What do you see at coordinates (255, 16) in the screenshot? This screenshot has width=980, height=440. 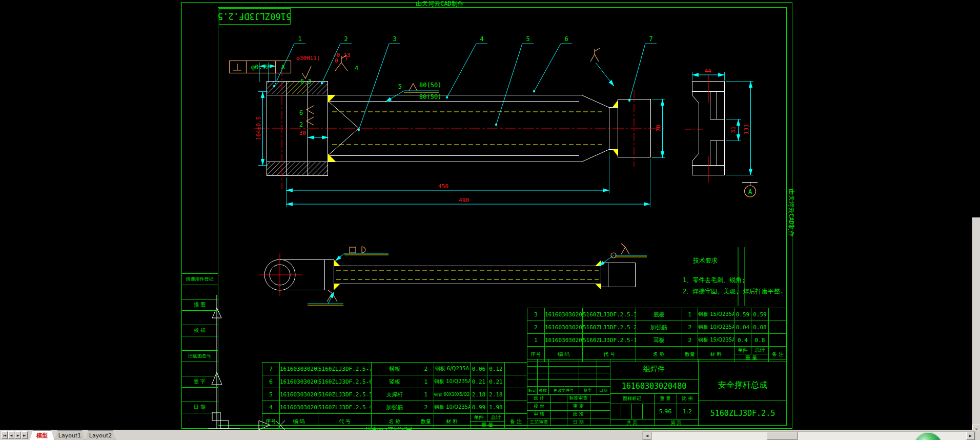 I see `corner-title-box: 5160ZLJ3DF.2.5` at bounding box center [255, 16].